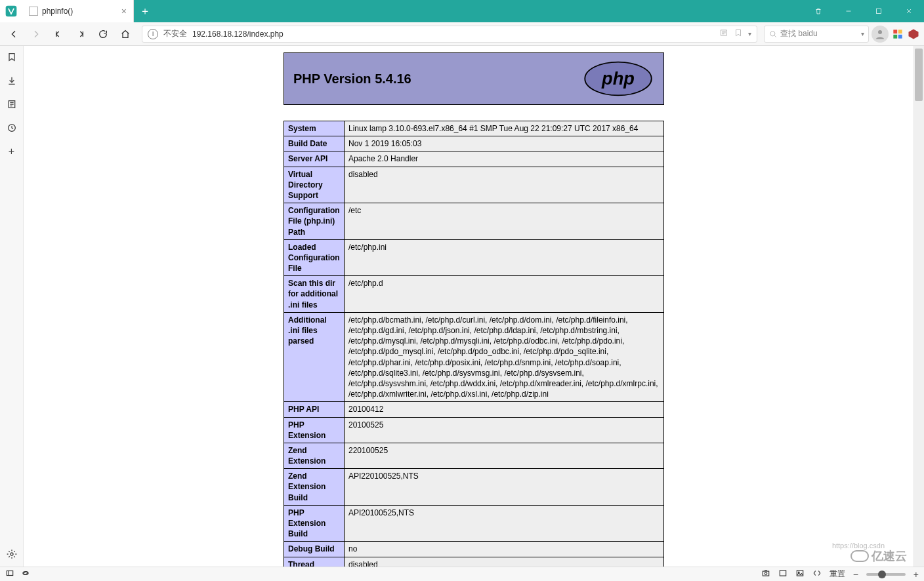 This screenshot has height=581, width=924. I want to click on zoom-out-button: −, so click(856, 574).